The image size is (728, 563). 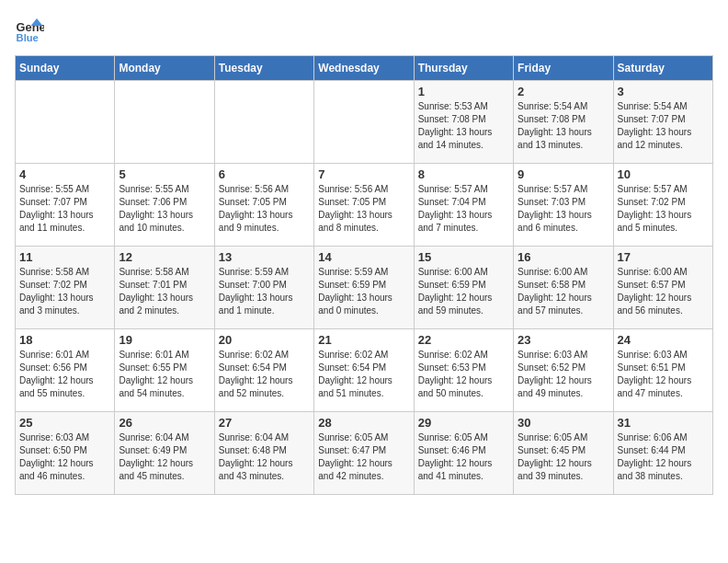 What do you see at coordinates (164, 423) in the screenshot?
I see `day-number: 26` at bounding box center [164, 423].